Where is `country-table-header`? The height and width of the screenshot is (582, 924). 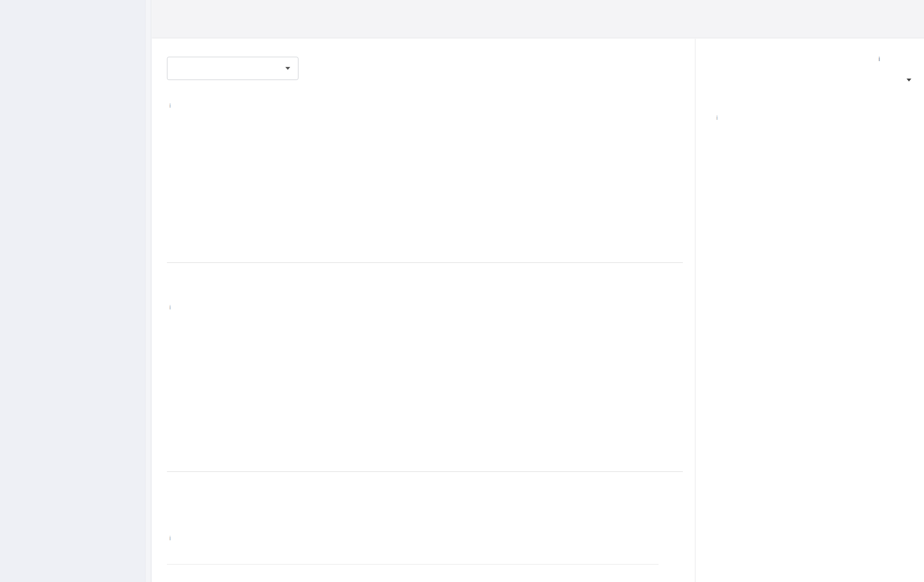
country-table-header is located at coordinates (812, 59).